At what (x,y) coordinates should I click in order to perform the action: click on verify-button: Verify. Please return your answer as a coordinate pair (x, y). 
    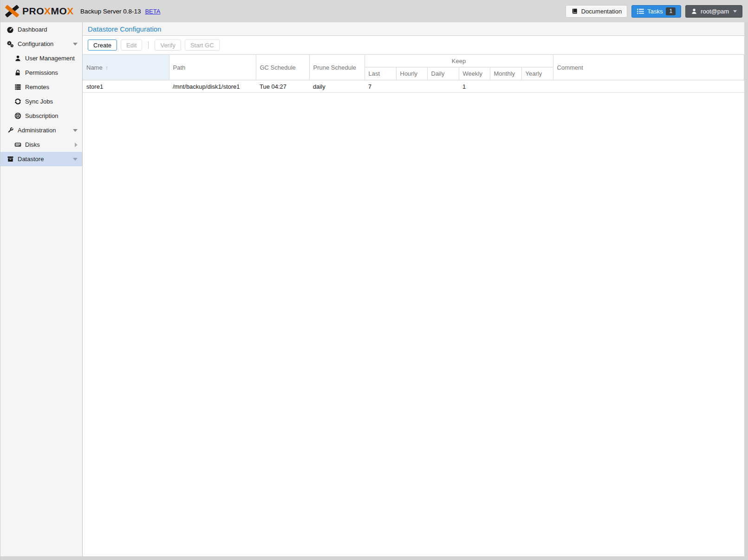
    Looking at the image, I should click on (168, 45).